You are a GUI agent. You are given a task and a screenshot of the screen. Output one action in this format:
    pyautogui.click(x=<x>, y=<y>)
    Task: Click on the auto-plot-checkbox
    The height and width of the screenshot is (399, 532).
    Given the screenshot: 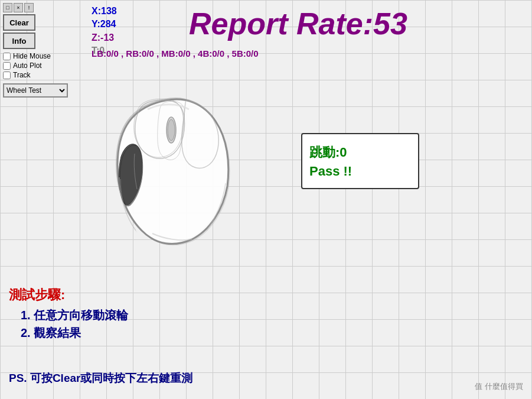 What is the action you would take?
    pyautogui.click(x=7, y=66)
    